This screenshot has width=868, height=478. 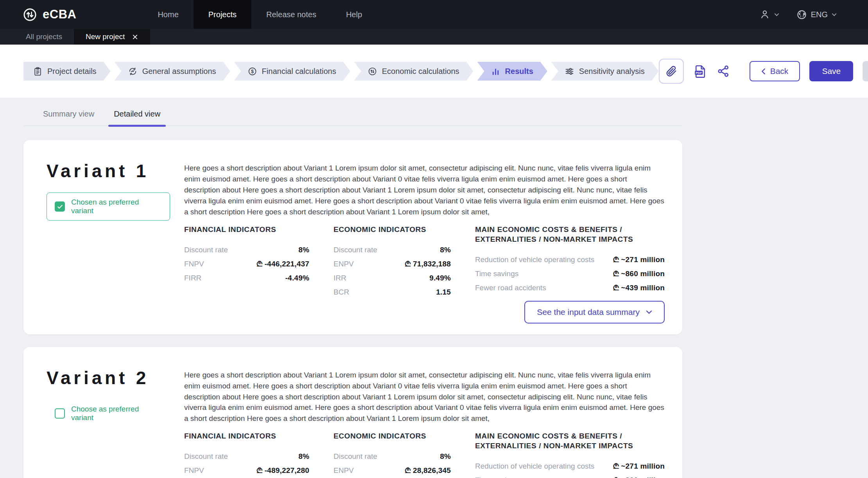 I want to click on project-tabstrip: All projects New project, so click(x=434, y=37).